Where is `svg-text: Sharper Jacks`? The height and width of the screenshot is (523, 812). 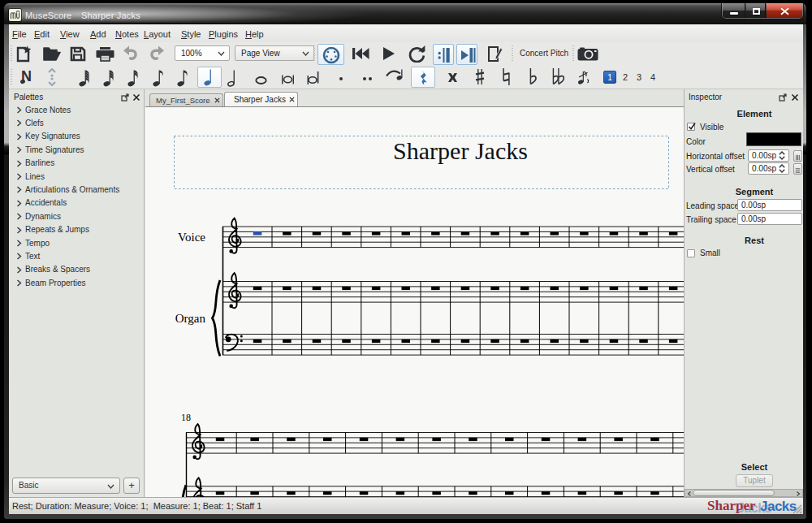
svg-text: Sharper Jacks is located at coordinates (460, 151).